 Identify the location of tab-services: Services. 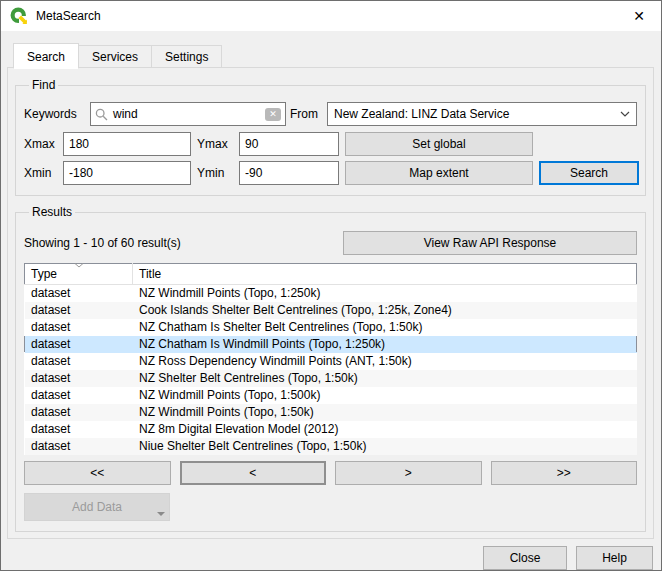
(116, 56).